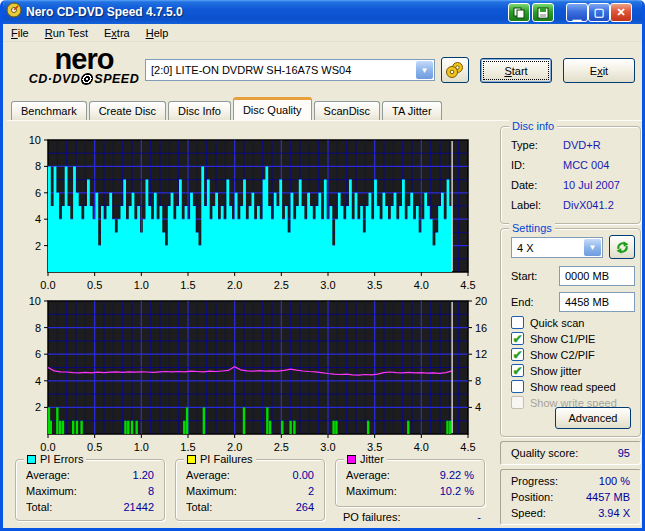 The height and width of the screenshot is (531, 645). What do you see at coordinates (352, 460) in the screenshot?
I see `jitter-legend-icon` at bounding box center [352, 460].